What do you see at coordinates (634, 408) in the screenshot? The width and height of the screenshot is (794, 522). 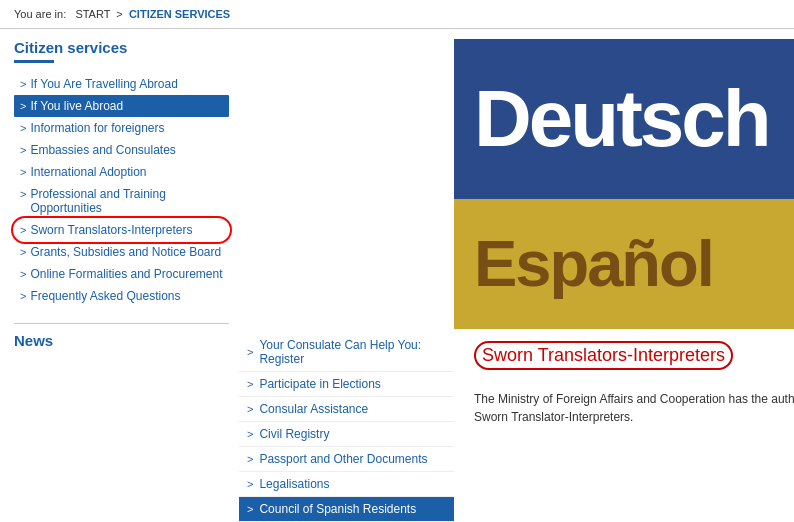 I see `page-description: The Ministry of Foreign Affairs and Coop…` at bounding box center [634, 408].